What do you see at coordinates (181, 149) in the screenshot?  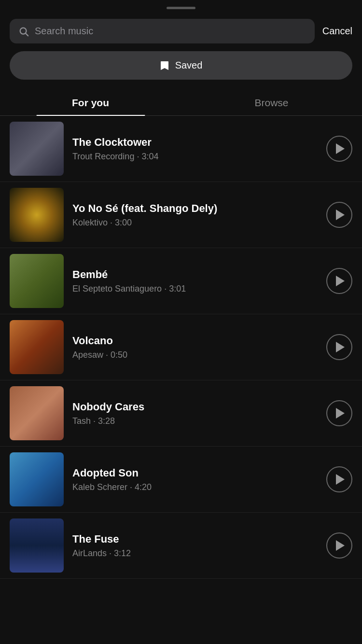 I see `track-item: The Clocktower Trout Recording · 3:04` at bounding box center [181, 149].